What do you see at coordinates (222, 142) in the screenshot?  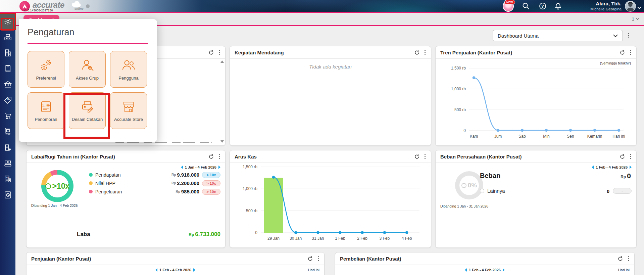 I see `scroll-down-icon` at bounding box center [222, 142].